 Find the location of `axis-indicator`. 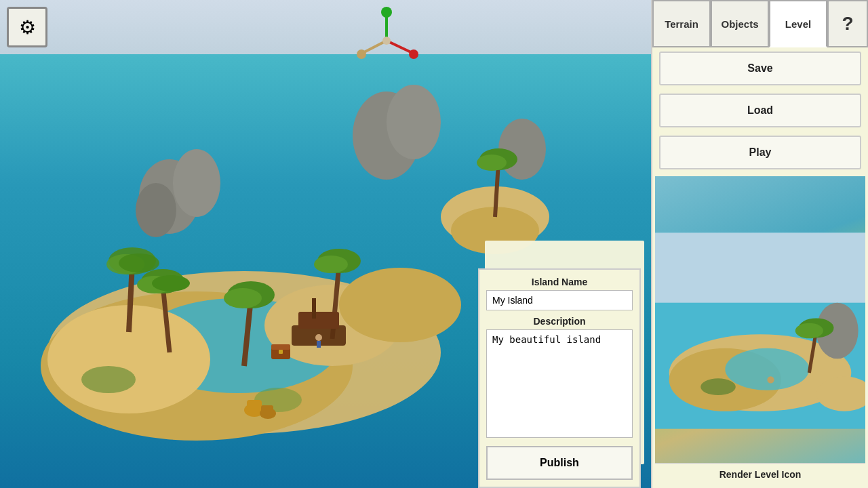

axis-indicator is located at coordinates (387, 41).